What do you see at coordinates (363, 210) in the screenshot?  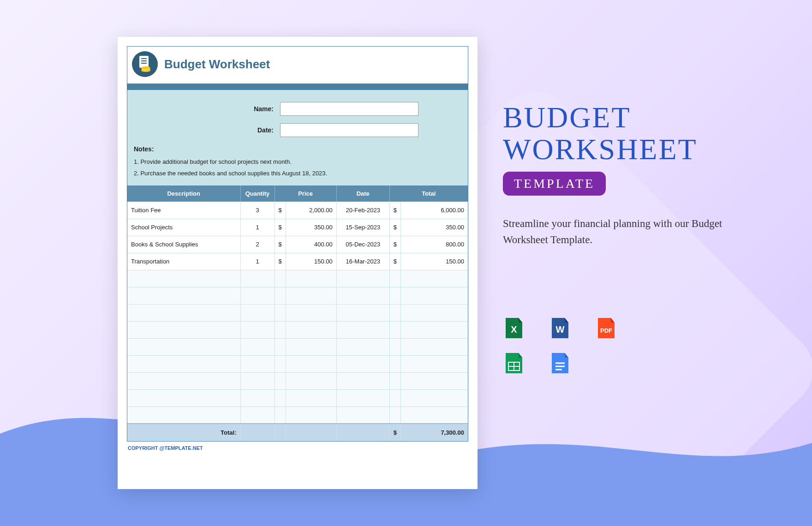 I see `cell-date: 20-Feb-2023` at bounding box center [363, 210].